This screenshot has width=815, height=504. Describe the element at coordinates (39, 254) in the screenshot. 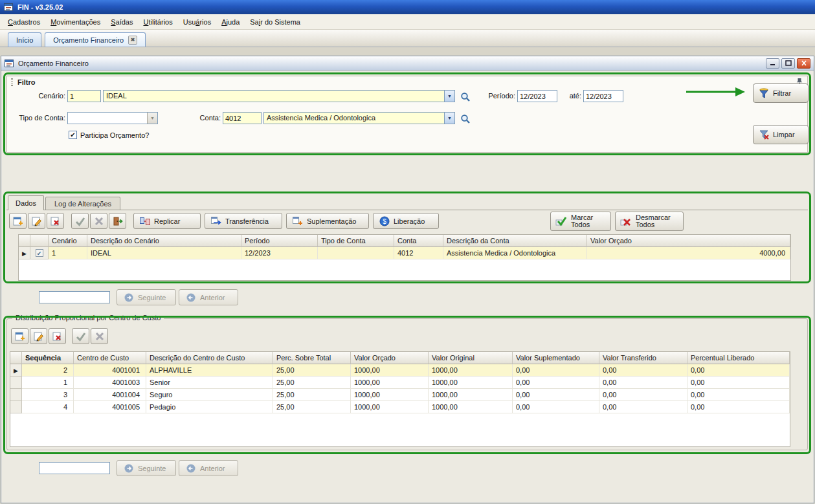

I see `row-checkbox-cell: ✔` at that location.